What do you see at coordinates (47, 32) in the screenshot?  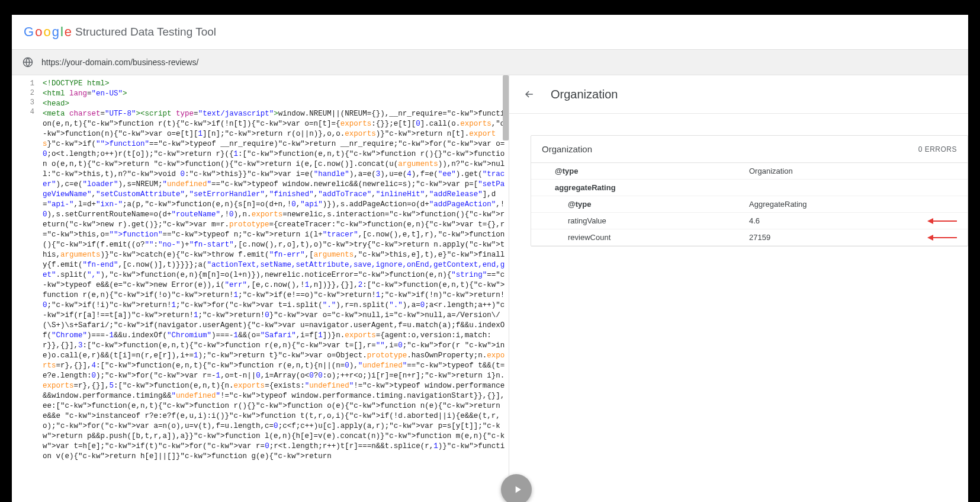 I see `google-logo: Google` at bounding box center [47, 32].